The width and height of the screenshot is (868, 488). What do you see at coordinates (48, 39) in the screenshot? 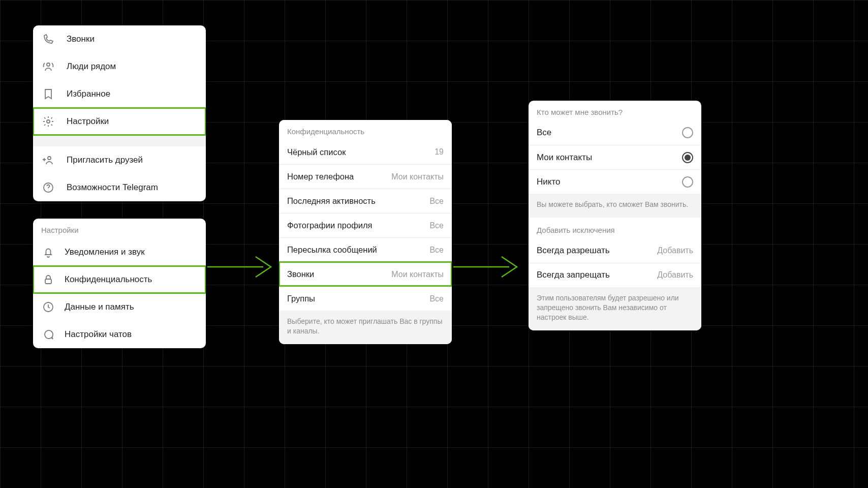
I see `phone-icon` at bounding box center [48, 39].